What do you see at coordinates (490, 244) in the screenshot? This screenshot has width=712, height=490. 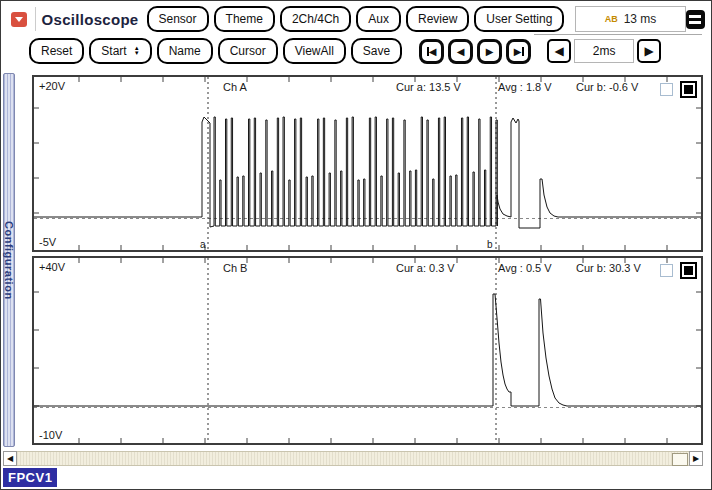 I see `cursor-b-label: b` at bounding box center [490, 244].